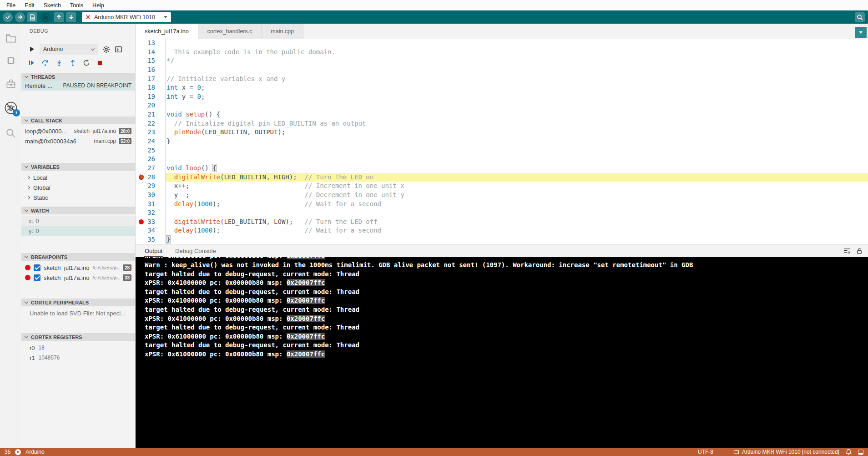 The image size is (868, 456). What do you see at coordinates (849, 452) in the screenshot?
I see `bell-icon` at bounding box center [849, 452].